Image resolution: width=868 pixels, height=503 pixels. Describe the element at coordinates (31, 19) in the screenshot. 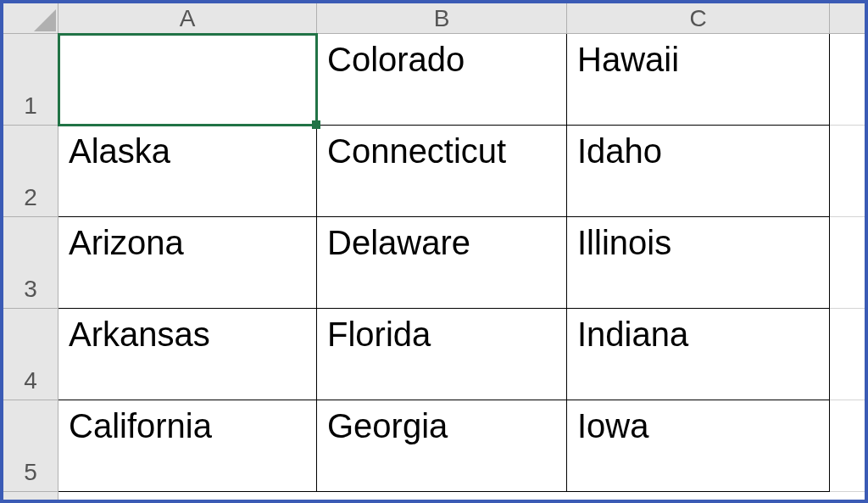

I see `select-all-corner` at that location.